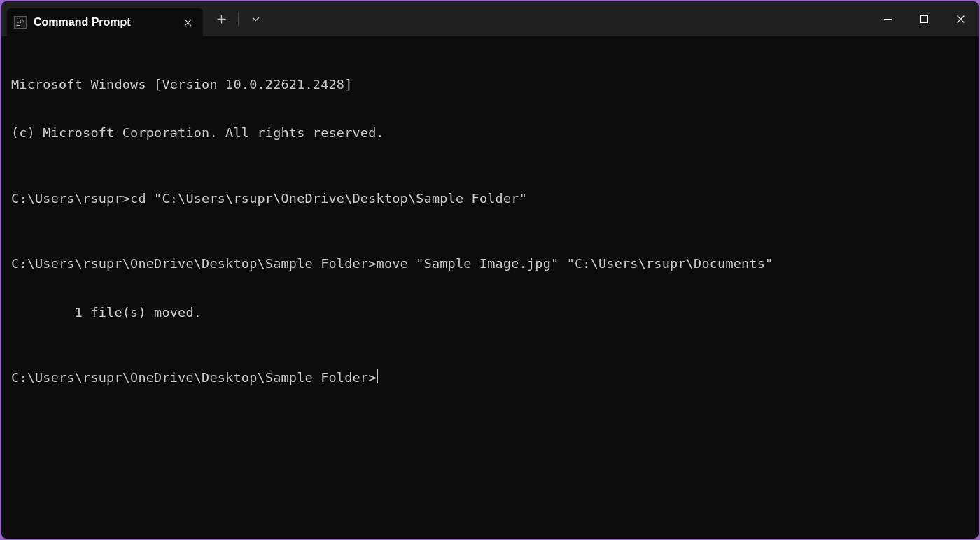  Describe the element at coordinates (490, 133) in the screenshot. I see `terminal-line: (c) Microsoft Corporation. All rights re…` at that location.